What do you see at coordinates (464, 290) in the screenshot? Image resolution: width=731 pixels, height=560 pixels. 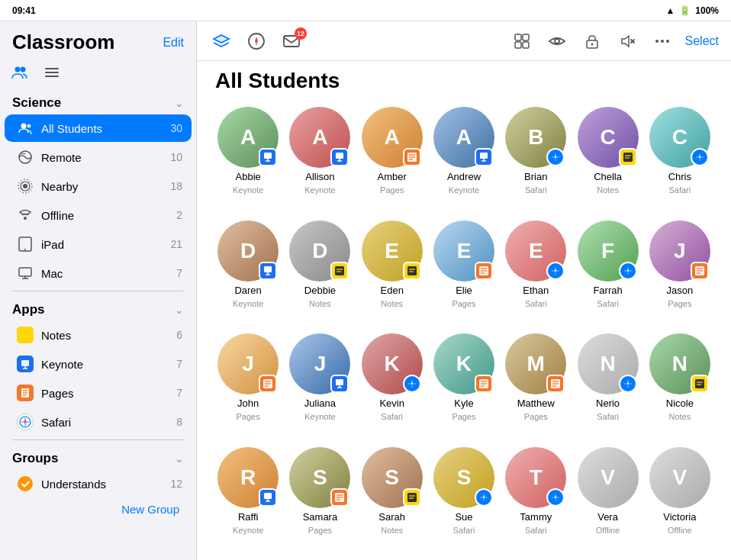 I see `student-name: Elie` at bounding box center [464, 290].